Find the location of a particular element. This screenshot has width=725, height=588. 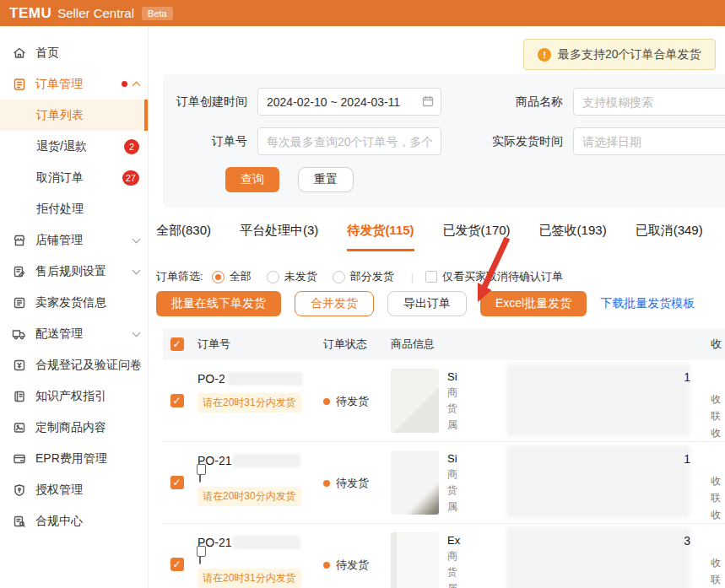

toast-text: 最多支持20个订单合单发货 is located at coordinates (630, 55).